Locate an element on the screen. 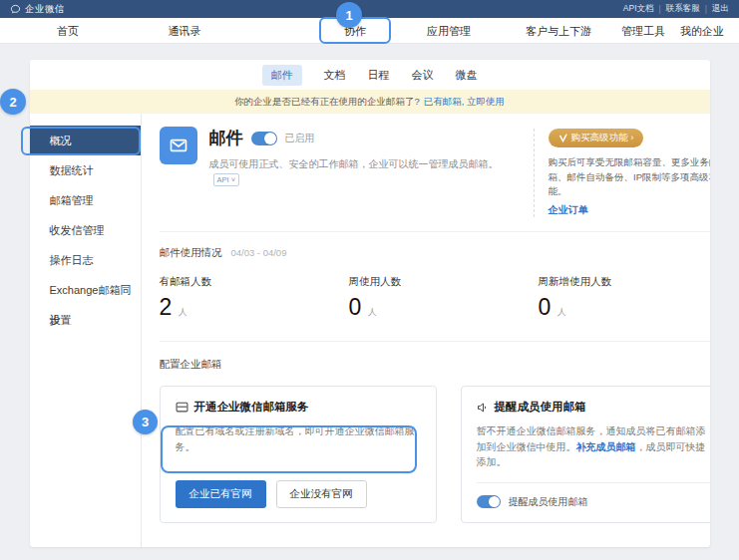 This screenshot has width=739, height=560. nav-tab-customers: 客户与上下游 is located at coordinates (558, 31).